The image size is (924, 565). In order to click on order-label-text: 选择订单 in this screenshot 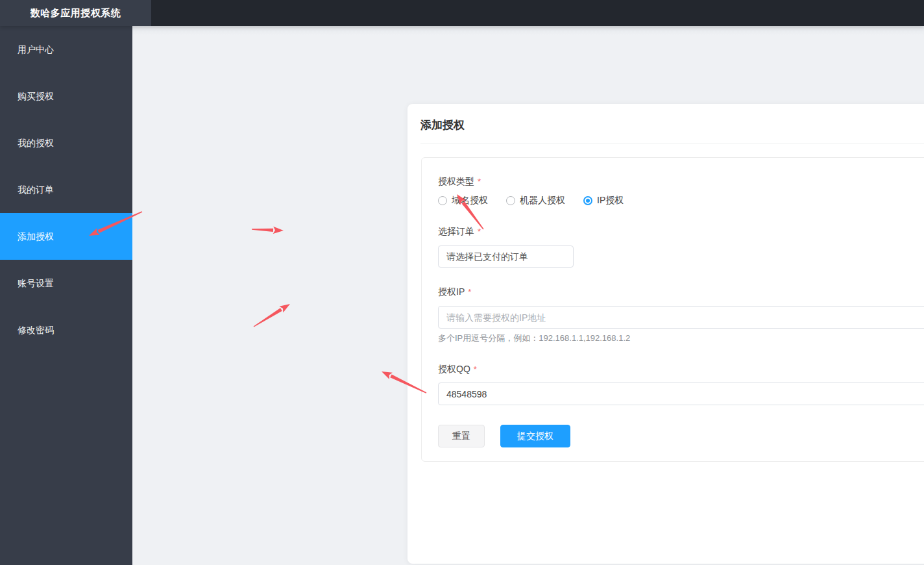, I will do `click(456, 231)`.